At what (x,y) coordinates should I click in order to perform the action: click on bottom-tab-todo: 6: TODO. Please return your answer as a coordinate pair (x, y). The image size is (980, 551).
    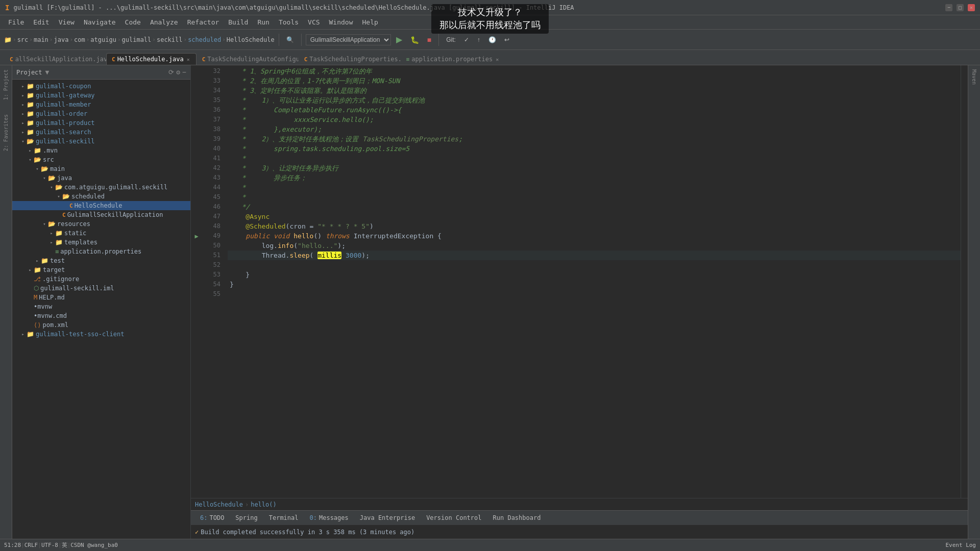
    Looking at the image, I should click on (212, 518).